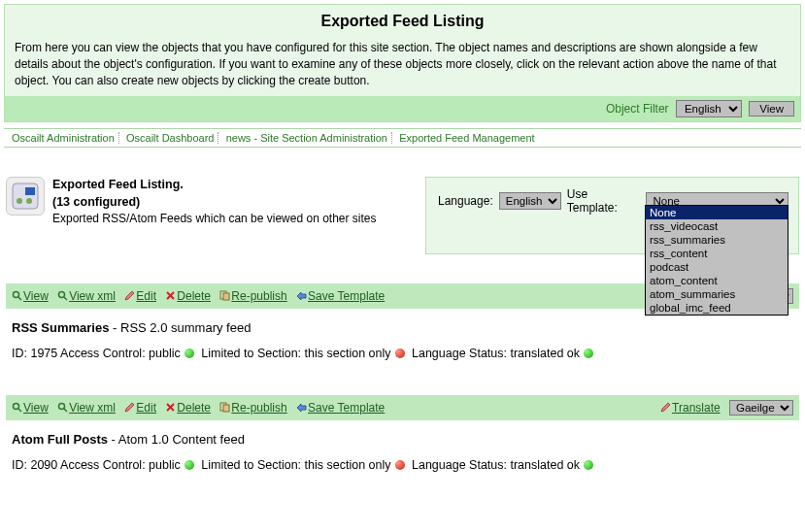  Describe the element at coordinates (612, 216) in the screenshot. I see `create-panel: Language: English Use Template: None Cre…` at that location.